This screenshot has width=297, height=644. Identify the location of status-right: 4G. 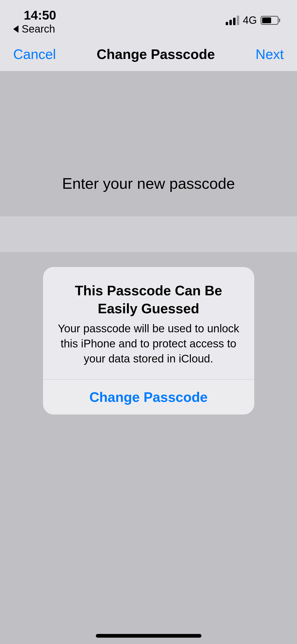
(255, 17).